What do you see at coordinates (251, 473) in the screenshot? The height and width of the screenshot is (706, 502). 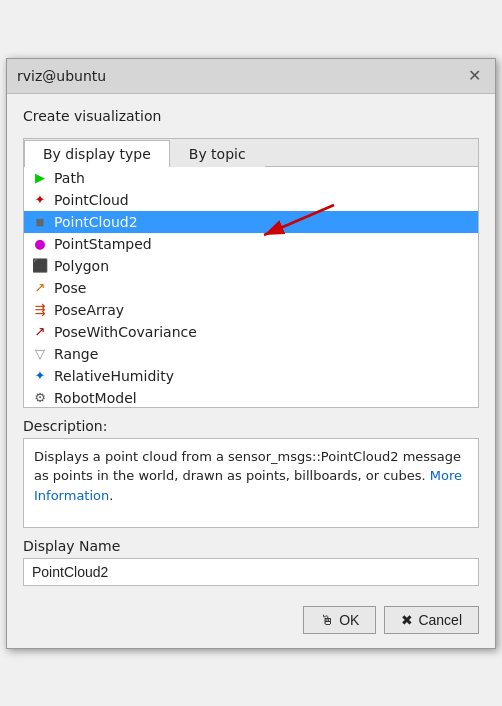 I see `description-section: Description: Displays a point cloud from…` at bounding box center [251, 473].